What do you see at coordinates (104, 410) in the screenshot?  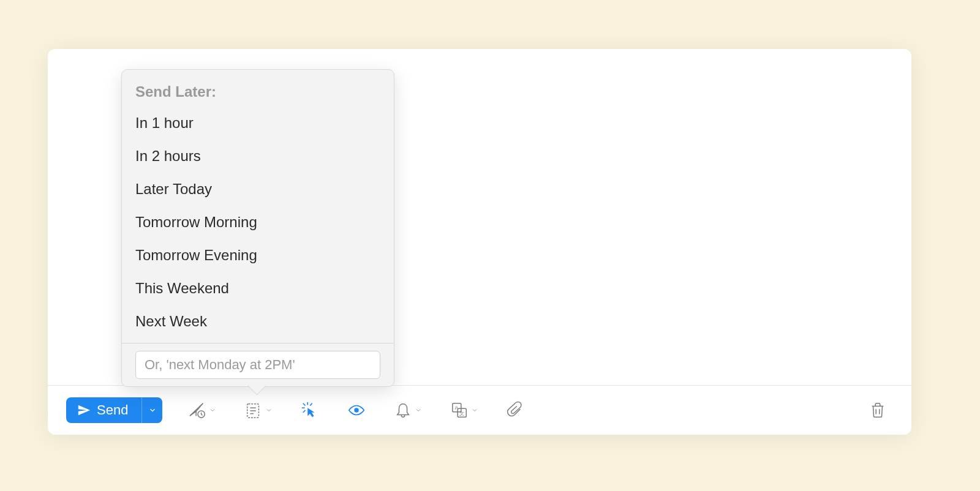 I see `send-button: Send` at bounding box center [104, 410].